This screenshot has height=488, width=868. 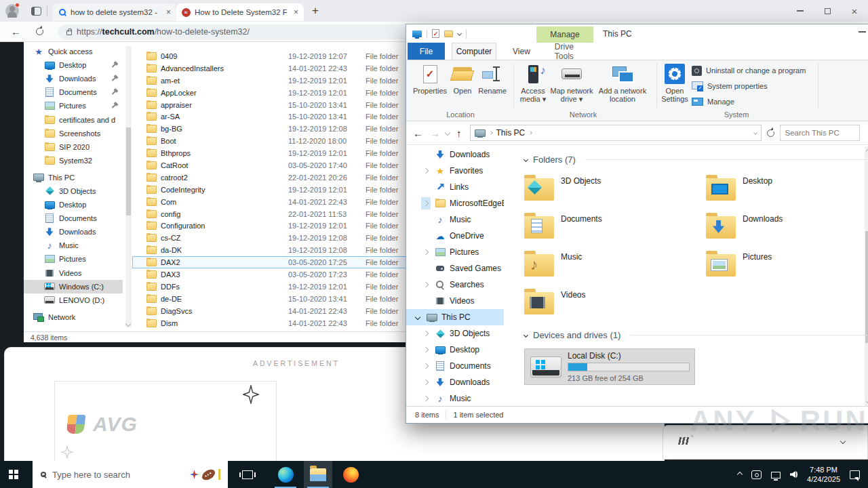 What do you see at coordinates (823, 470) in the screenshot?
I see `clock-time: 7:48 PM` at bounding box center [823, 470].